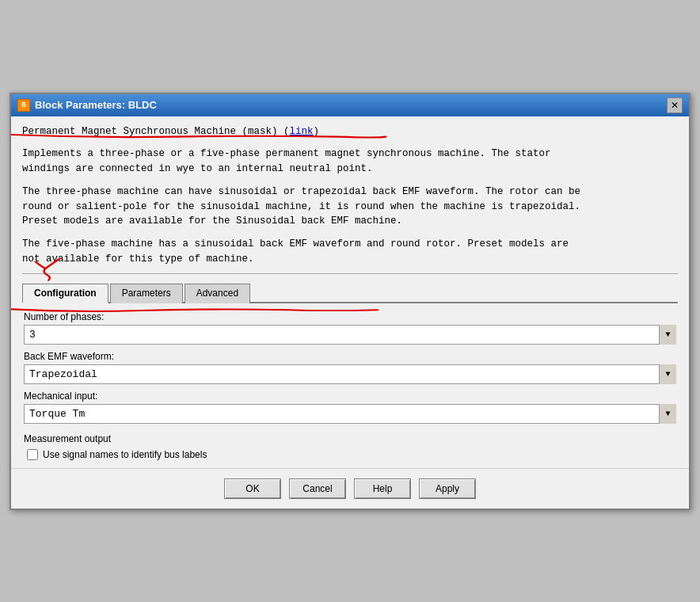 The height and width of the screenshot is (602, 700). I want to click on window-title: Block Parameters: BLDC, so click(96, 105).